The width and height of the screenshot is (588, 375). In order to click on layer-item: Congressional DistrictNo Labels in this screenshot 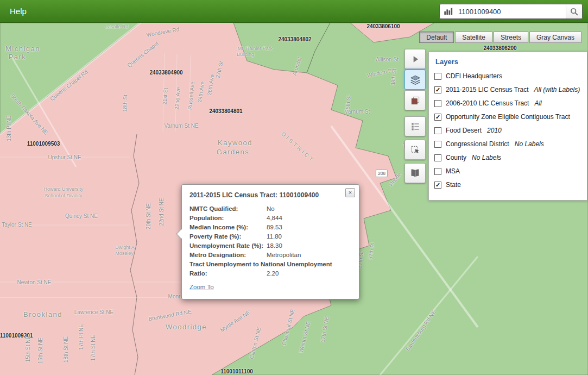, I will do `click(508, 144)`.